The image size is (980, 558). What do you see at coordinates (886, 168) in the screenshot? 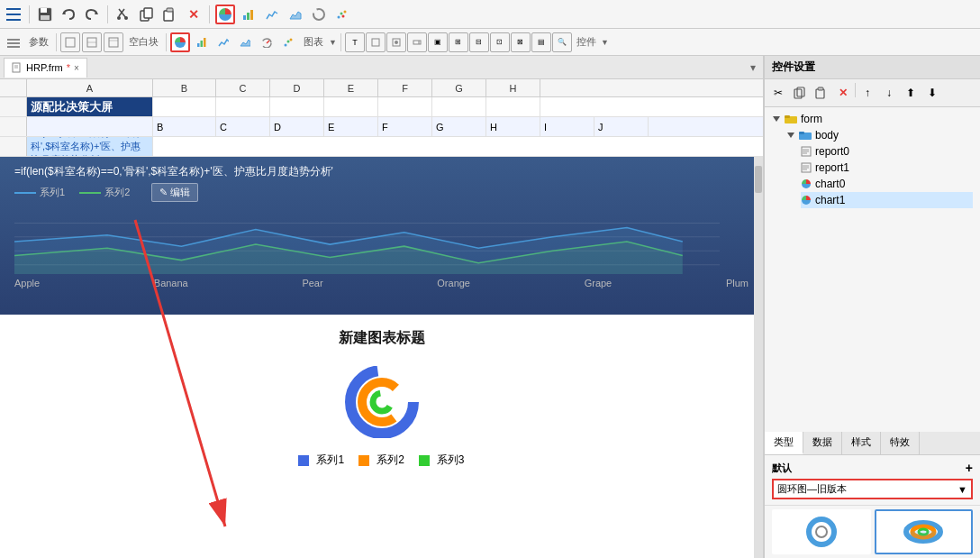
I see `tree-item-report1: report1` at bounding box center [886, 168].